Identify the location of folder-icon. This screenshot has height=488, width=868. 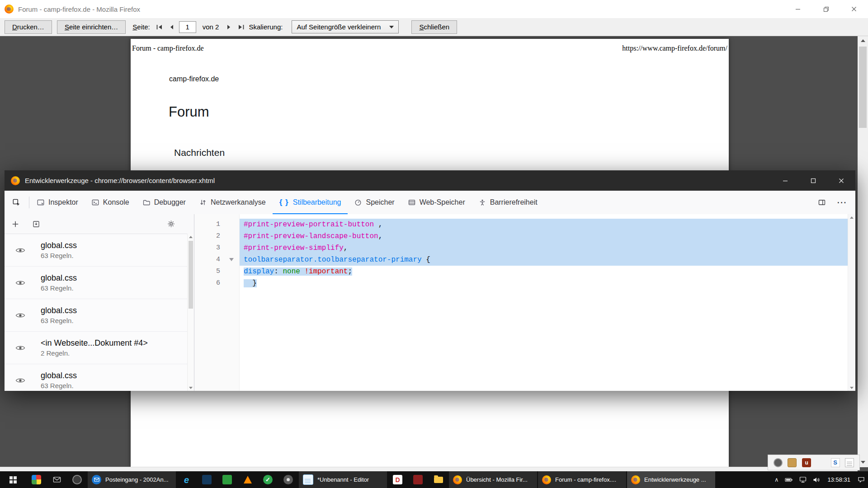
(439, 480).